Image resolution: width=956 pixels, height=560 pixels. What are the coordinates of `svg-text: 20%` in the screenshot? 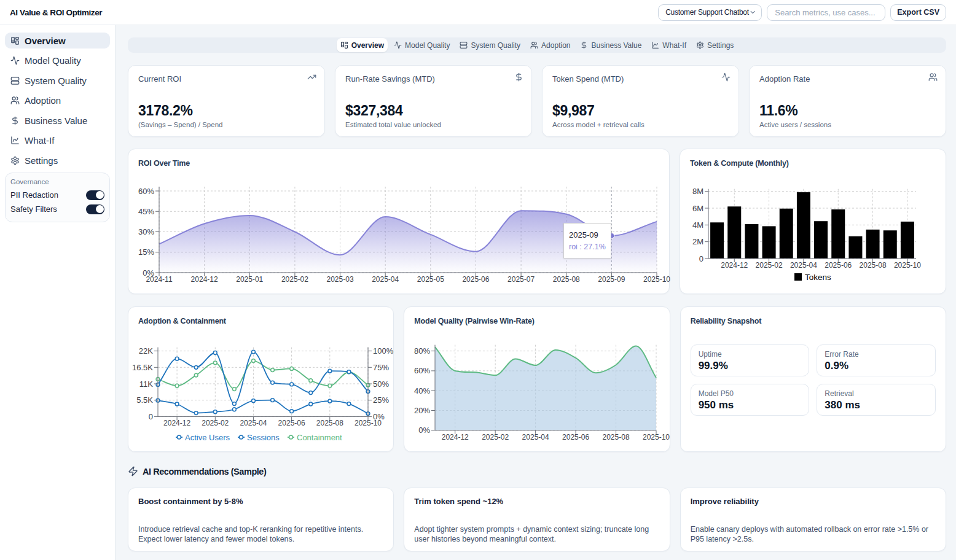 It's located at (422, 410).